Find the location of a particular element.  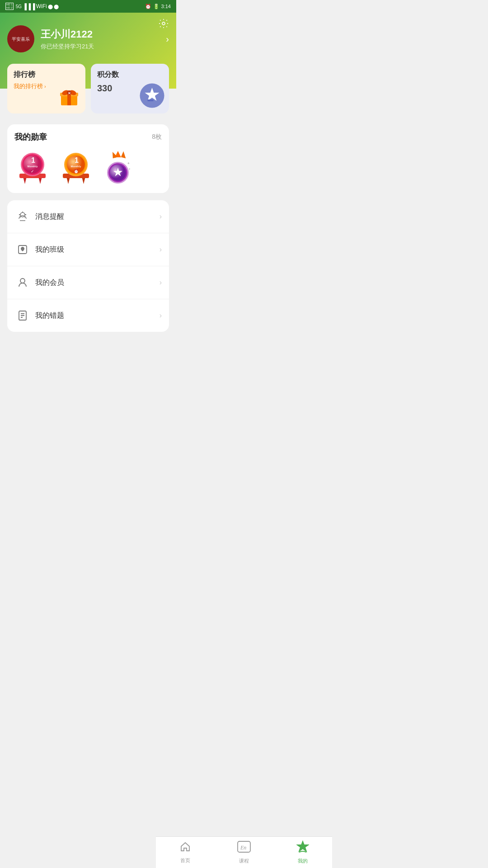

gift-icon: ✕ is located at coordinates (69, 96).